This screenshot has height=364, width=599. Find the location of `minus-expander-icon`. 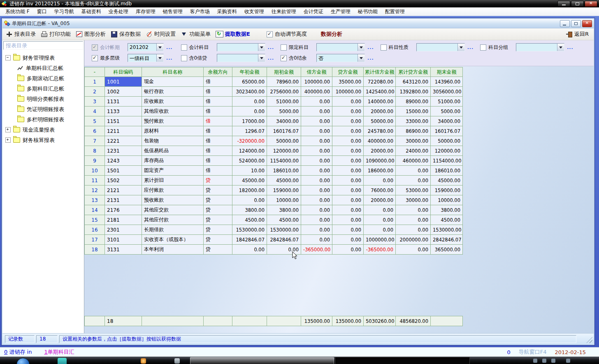

minus-expander-icon is located at coordinates (8, 58).